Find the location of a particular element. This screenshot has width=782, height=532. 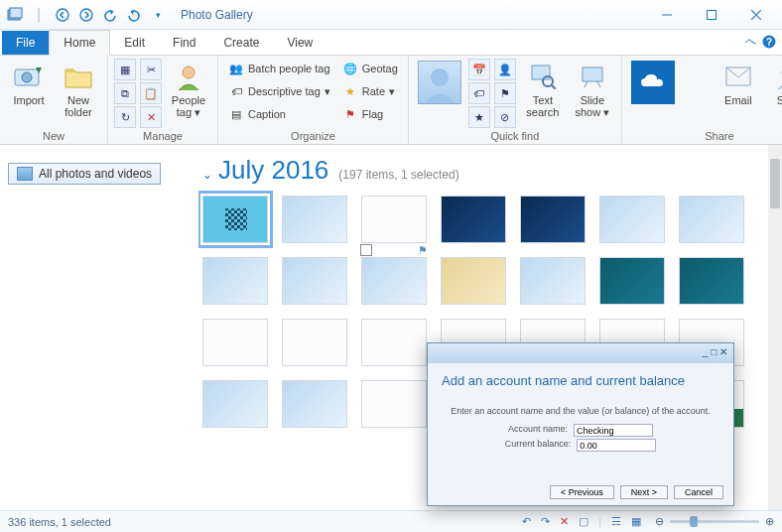

tab-home: Home is located at coordinates (79, 43).